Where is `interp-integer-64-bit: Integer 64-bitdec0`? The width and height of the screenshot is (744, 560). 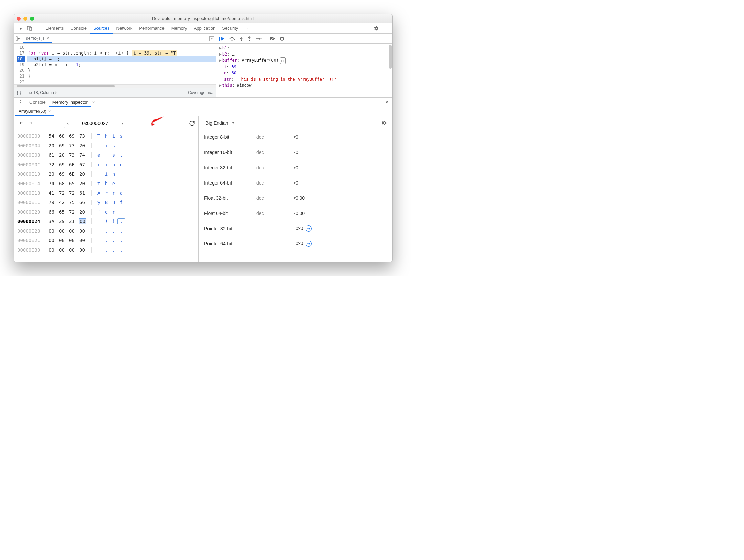 interp-integer-64-bit: Integer 64-bitdec0 is located at coordinates (296, 183).